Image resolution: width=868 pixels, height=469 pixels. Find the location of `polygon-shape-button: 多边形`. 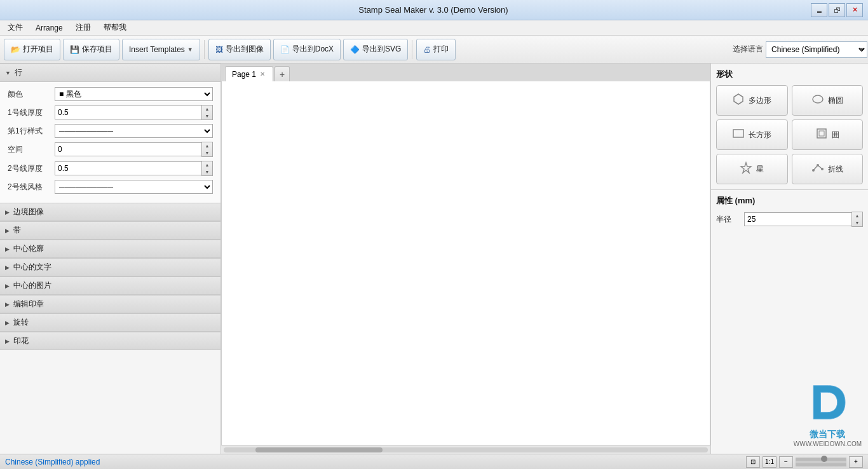

polygon-shape-button: 多边形 is located at coordinates (752, 100).